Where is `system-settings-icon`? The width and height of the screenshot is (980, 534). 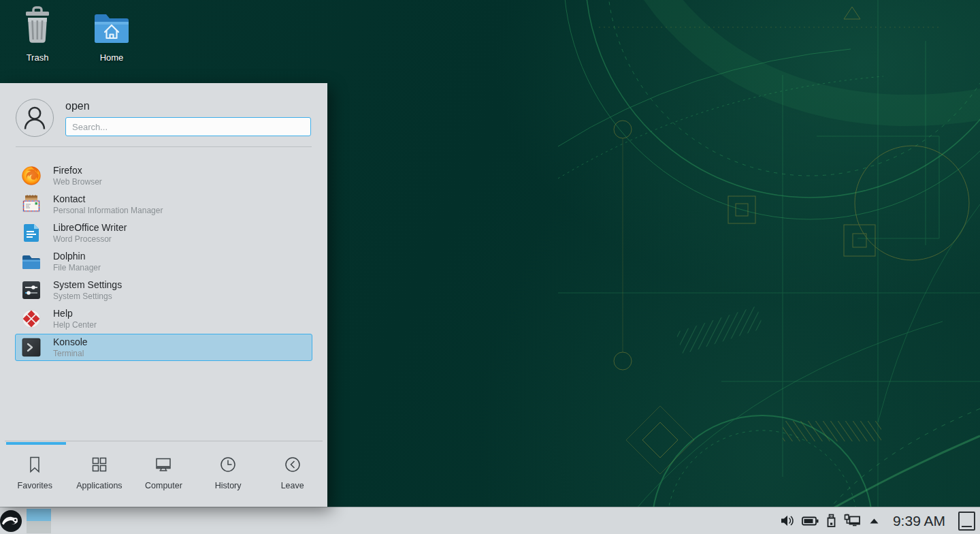
system-settings-icon is located at coordinates (31, 290).